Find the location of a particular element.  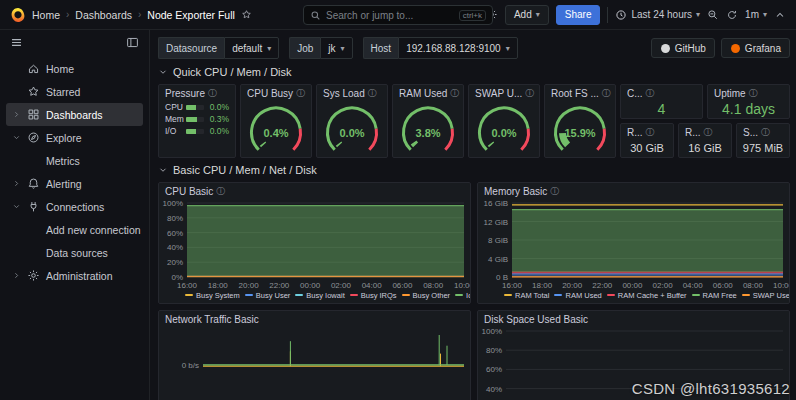

sidebar-item-starred: Starred is located at coordinates (74, 92).